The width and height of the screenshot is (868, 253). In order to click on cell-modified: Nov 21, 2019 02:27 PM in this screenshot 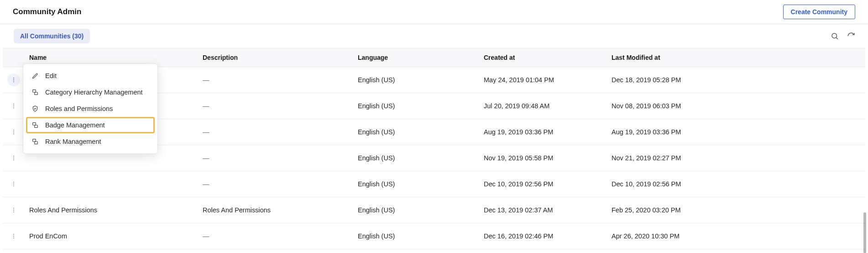, I will do `click(736, 158)`.